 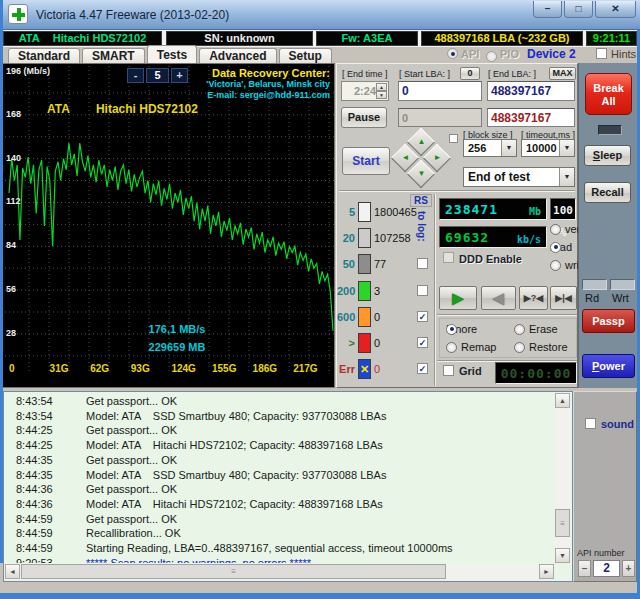 I want to click on ignore-radio, so click(x=452, y=330).